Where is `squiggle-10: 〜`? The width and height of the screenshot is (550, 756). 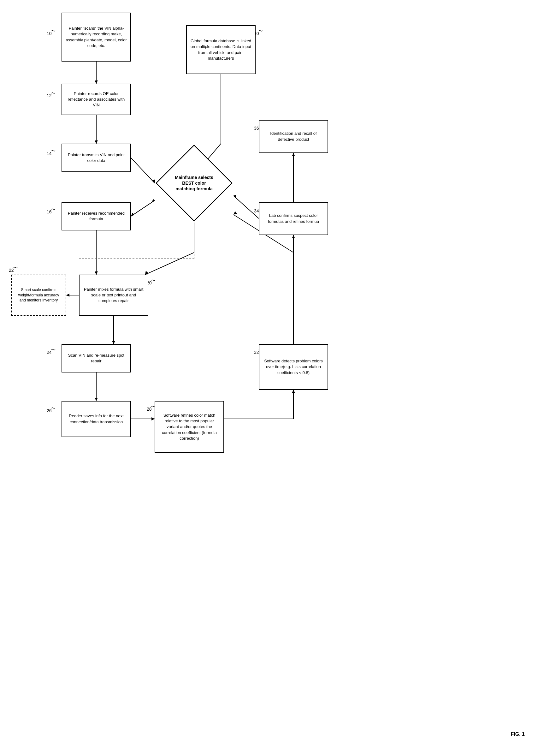 squiggle-10: 〜 is located at coordinates (53, 31).